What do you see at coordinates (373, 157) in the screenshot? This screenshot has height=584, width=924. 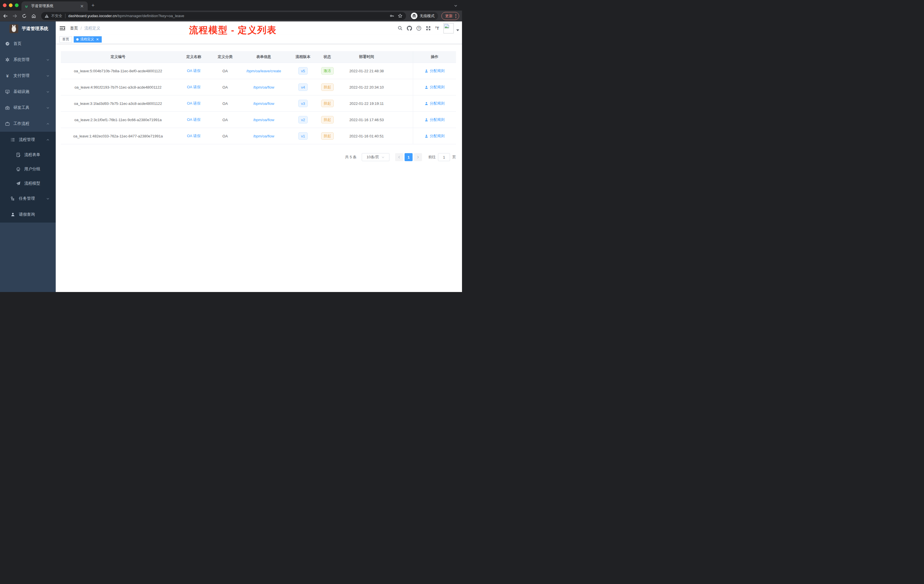 I see `page-size-value: 10条/页` at bounding box center [373, 157].